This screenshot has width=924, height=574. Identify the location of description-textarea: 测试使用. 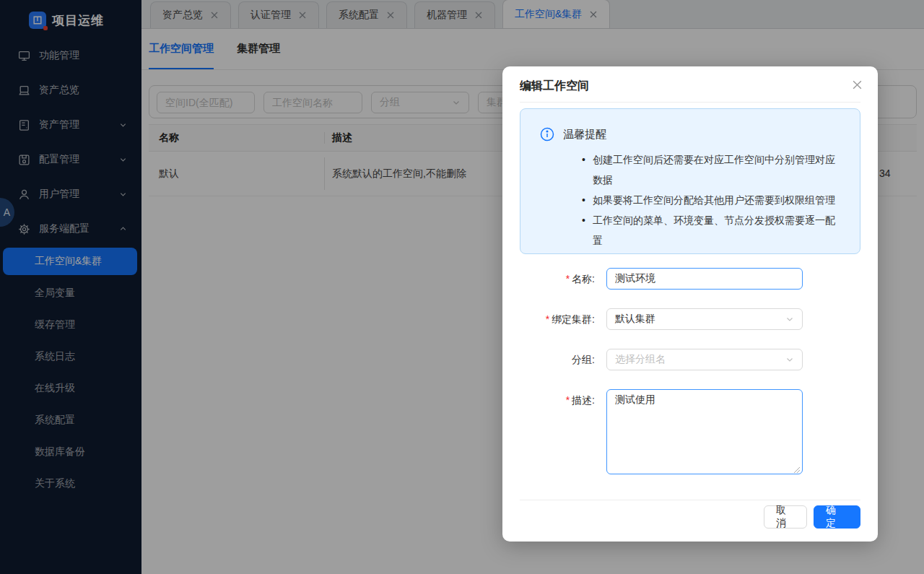
(705, 432).